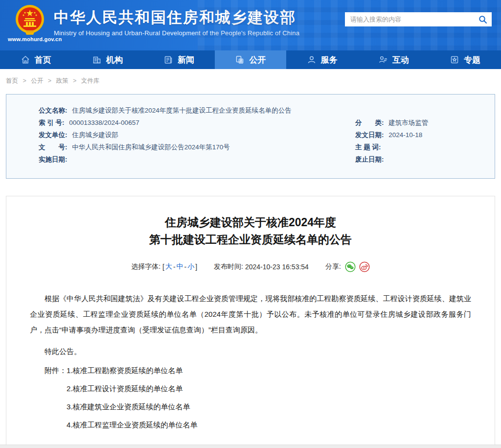 The height and width of the screenshot is (448, 501). What do you see at coordinates (91, 81) in the screenshot?
I see `breadcrumb-library: 文件库` at bounding box center [91, 81].